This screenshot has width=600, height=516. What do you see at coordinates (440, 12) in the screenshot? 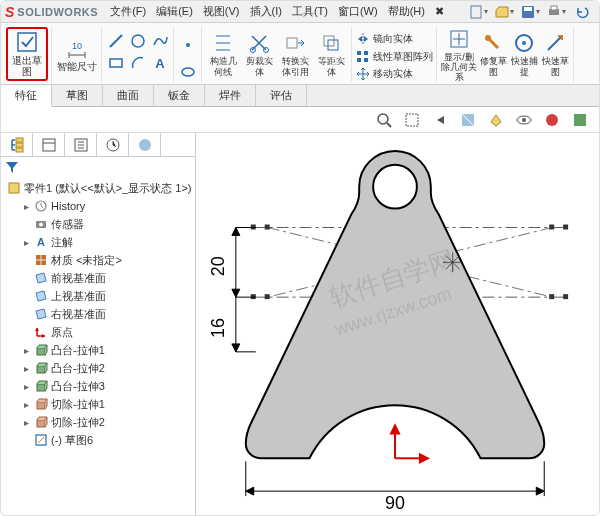
I see `menu-close: ✖` at bounding box center [440, 12].